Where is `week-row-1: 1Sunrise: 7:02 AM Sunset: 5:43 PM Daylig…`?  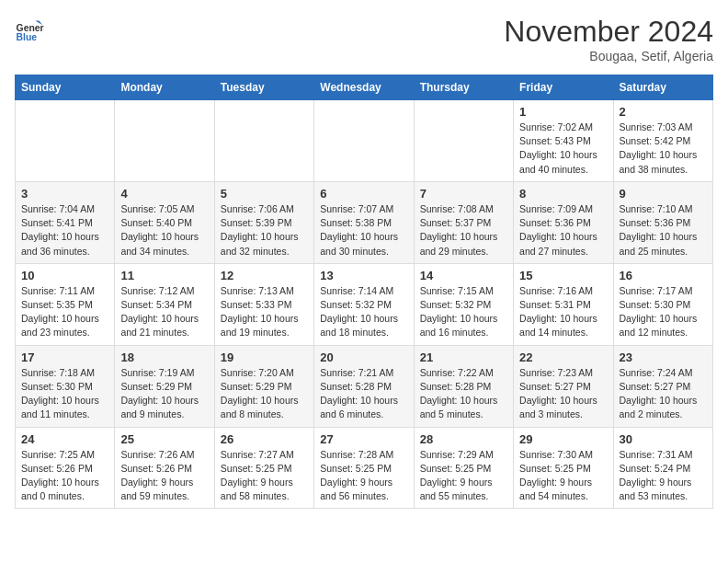 week-row-1: 1Sunrise: 7:02 AM Sunset: 5:43 PM Daylig… is located at coordinates (364, 142).